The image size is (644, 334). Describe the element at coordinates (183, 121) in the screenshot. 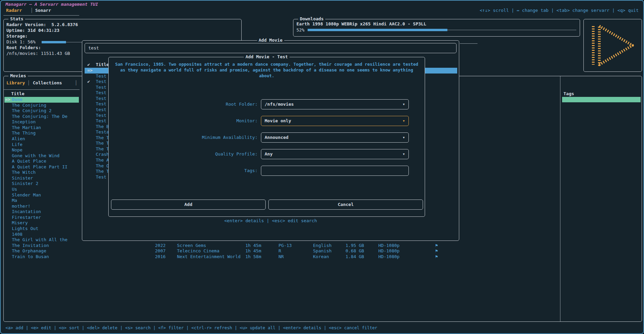

I see `field-label-monitor: Monitor:` at that location.